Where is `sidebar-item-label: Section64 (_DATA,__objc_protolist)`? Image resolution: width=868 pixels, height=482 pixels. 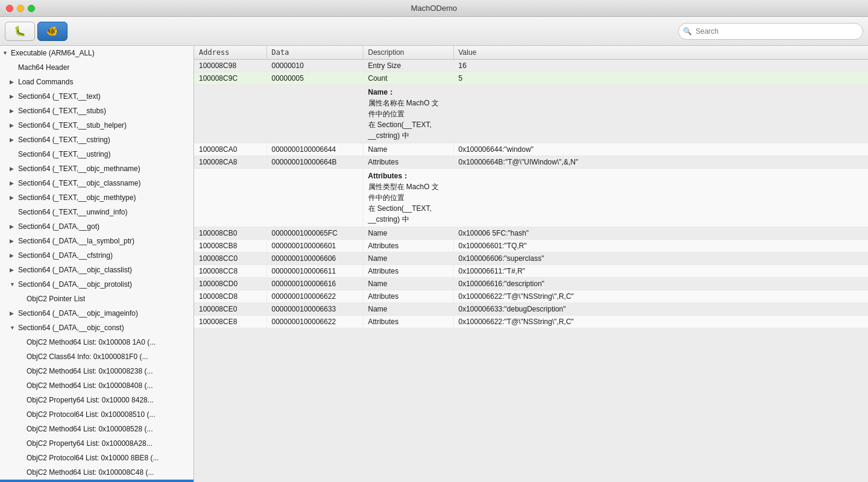
sidebar-item-label: Section64 (_DATA,__objc_protolist) is located at coordinates (75, 284).